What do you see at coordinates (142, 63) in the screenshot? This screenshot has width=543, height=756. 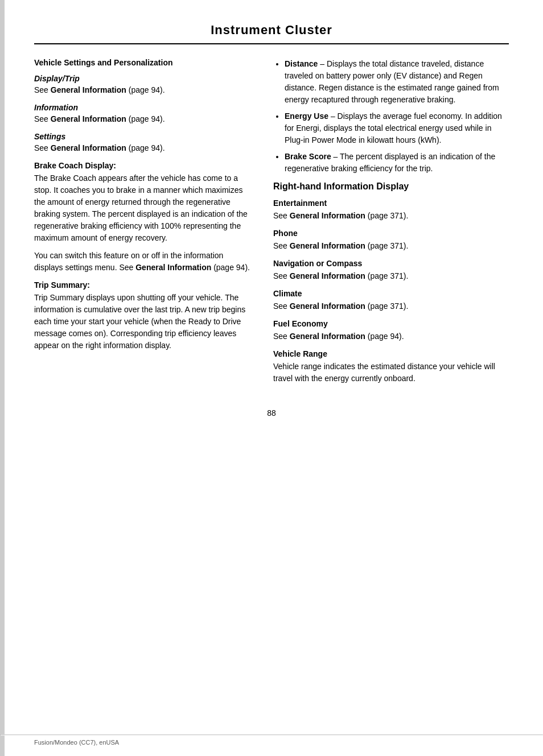 I see `vehicle-settings-heading: Vehicle Settings and Personalization` at bounding box center [142, 63].